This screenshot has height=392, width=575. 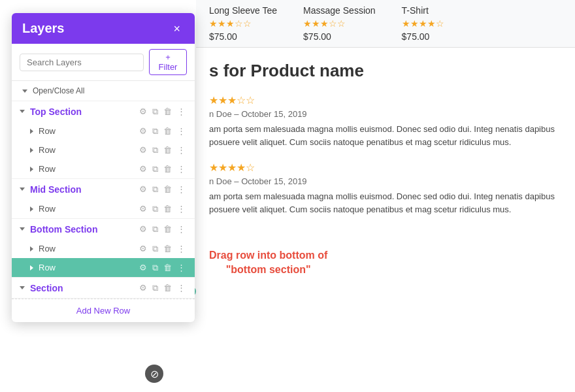 I want to click on section-bottom-label: Bottom Section, so click(x=82, y=229).